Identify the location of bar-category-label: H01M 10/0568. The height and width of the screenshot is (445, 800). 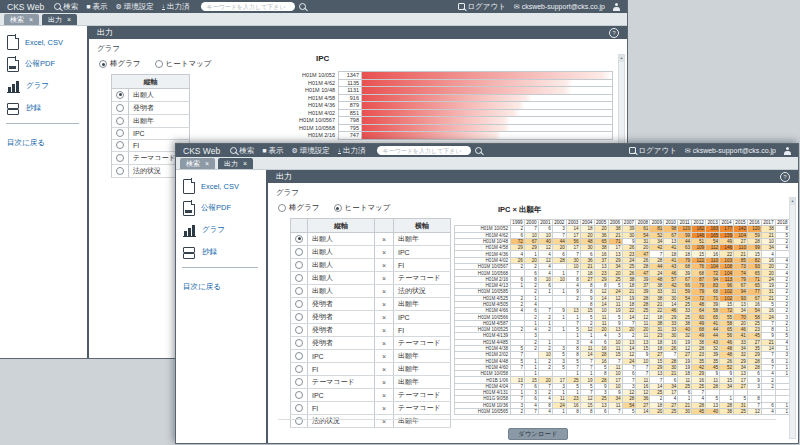
(311, 128).